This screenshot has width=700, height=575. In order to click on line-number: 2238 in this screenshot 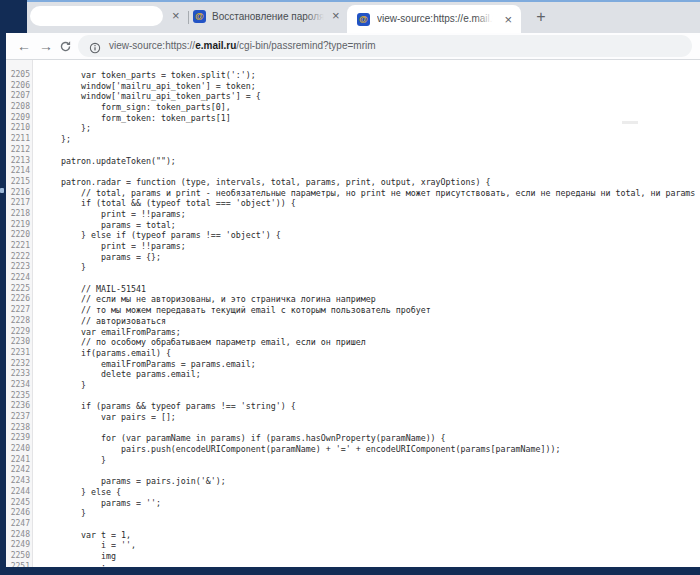, I will do `click(20, 428)`.